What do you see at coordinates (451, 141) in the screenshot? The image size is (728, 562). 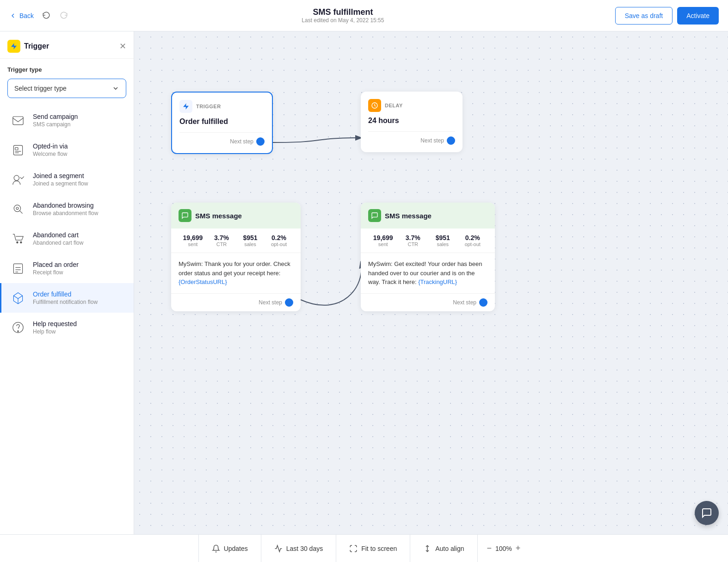 I see `delay-next-dot` at bounding box center [451, 141].